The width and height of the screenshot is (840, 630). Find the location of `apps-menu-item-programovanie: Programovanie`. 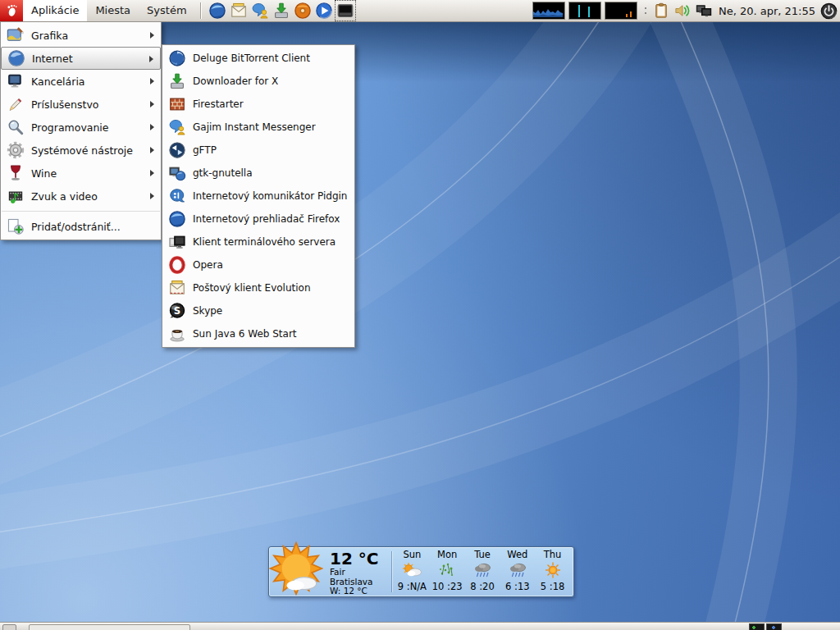

apps-menu-item-programovanie: Programovanie is located at coordinates (80, 127).